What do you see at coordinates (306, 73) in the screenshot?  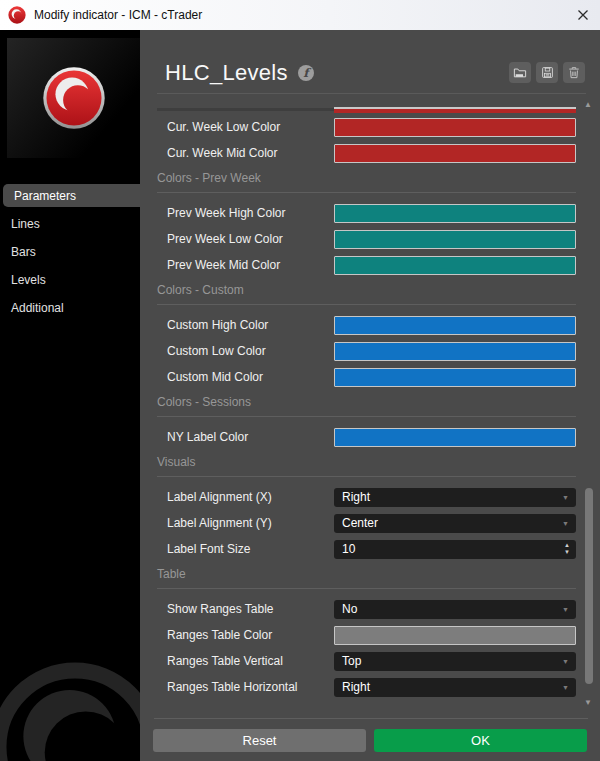 I see `function-badge-icon: f` at bounding box center [306, 73].